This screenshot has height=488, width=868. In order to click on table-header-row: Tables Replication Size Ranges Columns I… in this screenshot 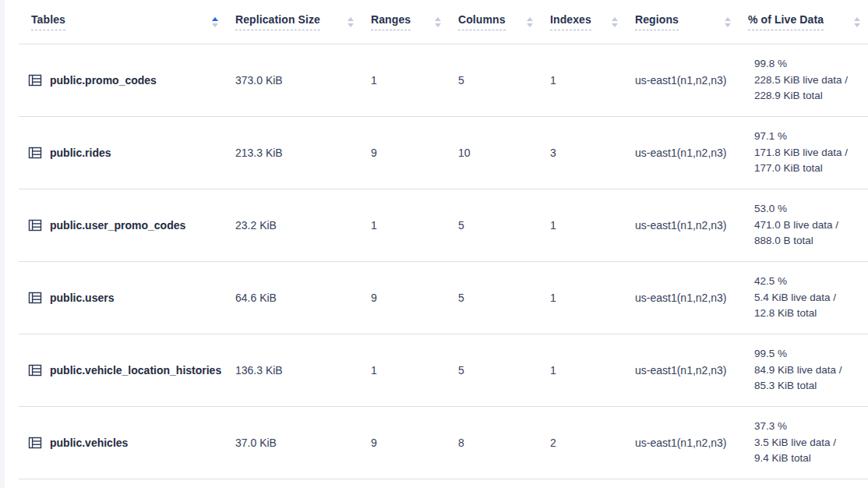, I will do `click(443, 22)`.